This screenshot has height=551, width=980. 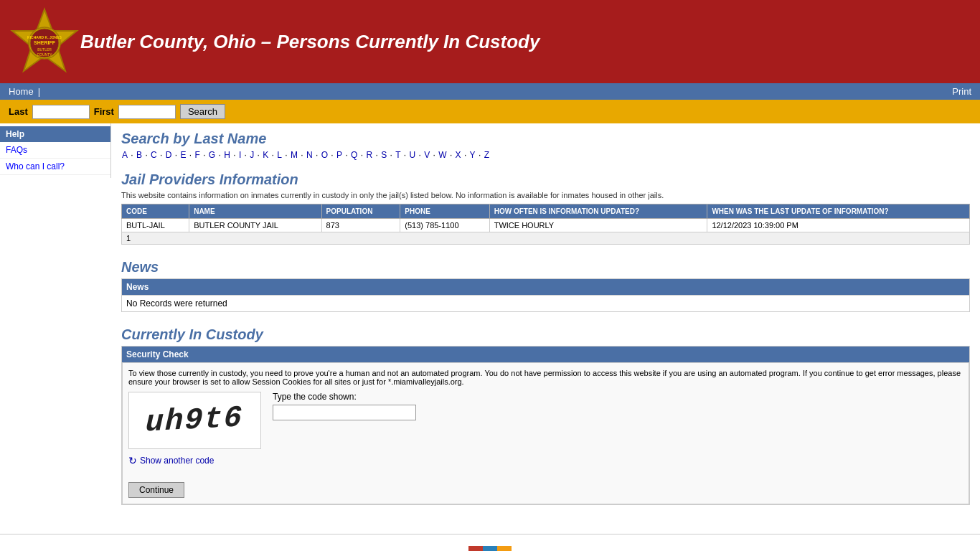 What do you see at coordinates (413, 155) in the screenshot?
I see `alpha-U: U` at bounding box center [413, 155].